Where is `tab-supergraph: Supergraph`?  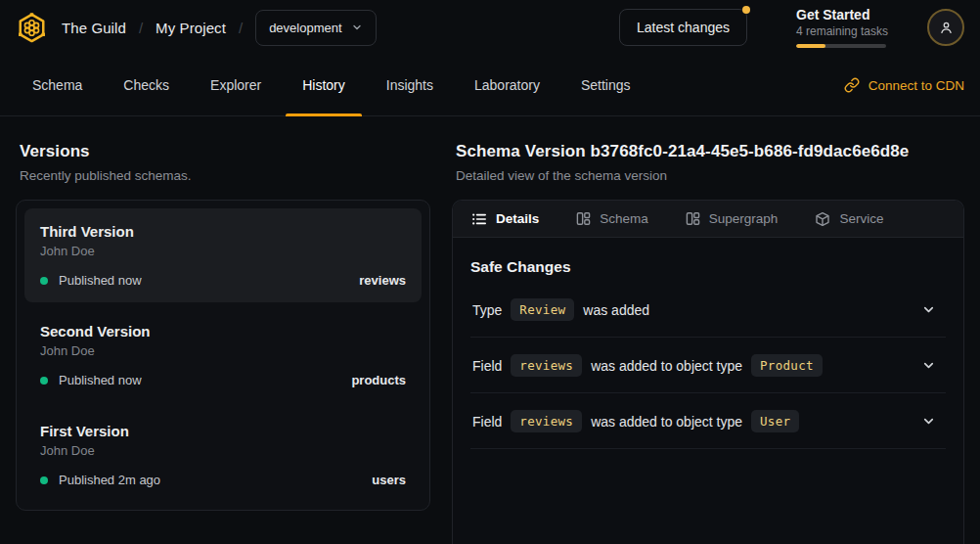
tab-supergraph: Supergraph is located at coordinates (732, 219).